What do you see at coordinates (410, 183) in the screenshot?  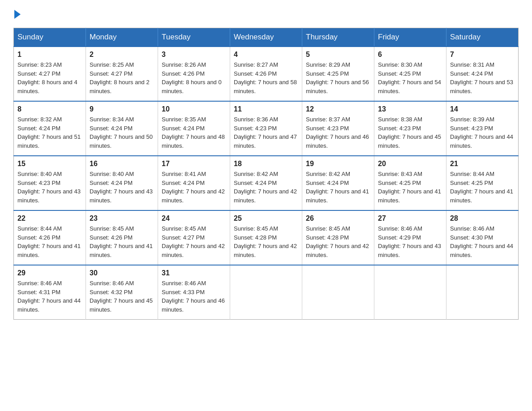 I see `calendar-cell: 20 Sunrise: 8:43 AMSunset: 4:25 PMDaylig…` at bounding box center [410, 183].